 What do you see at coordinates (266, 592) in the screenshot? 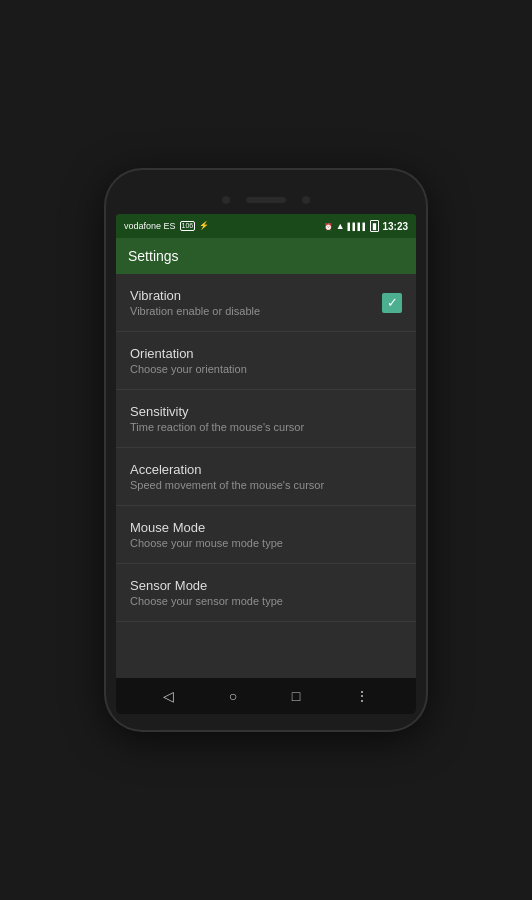
I see `settings-item-text-sensor-mode: Sensor Mode Choose your sensor mode type` at bounding box center [266, 592].